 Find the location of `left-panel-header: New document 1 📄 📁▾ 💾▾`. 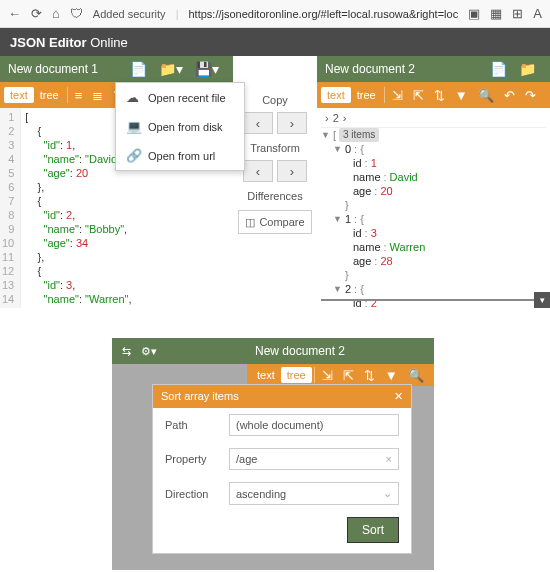

left-panel-header: New document 1 📄 📁▾ 💾▾ is located at coordinates (116, 69).